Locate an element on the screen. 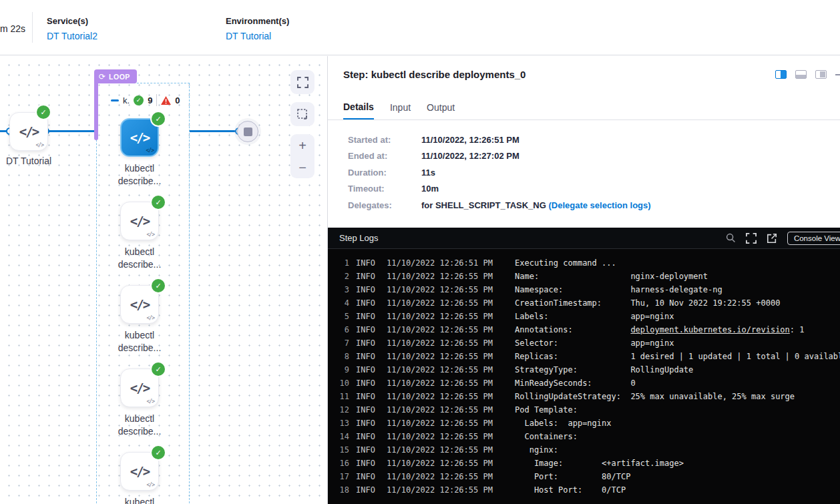 This screenshot has height=504, width=840. fit-to-view-button is located at coordinates (302, 114).